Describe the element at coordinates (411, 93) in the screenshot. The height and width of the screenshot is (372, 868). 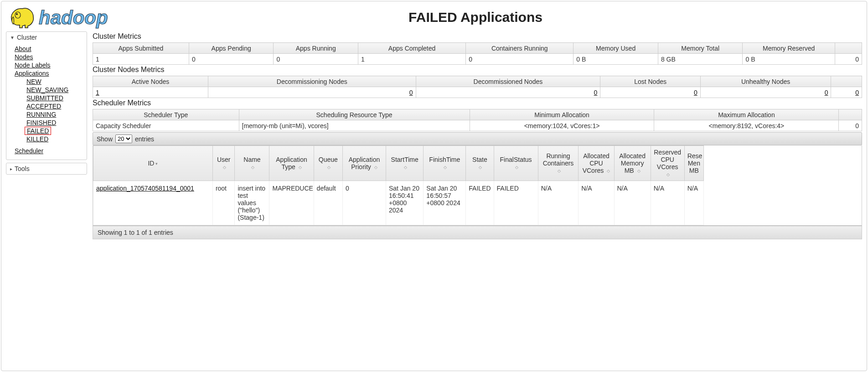
I see `nm-v-decomming: 0` at that location.